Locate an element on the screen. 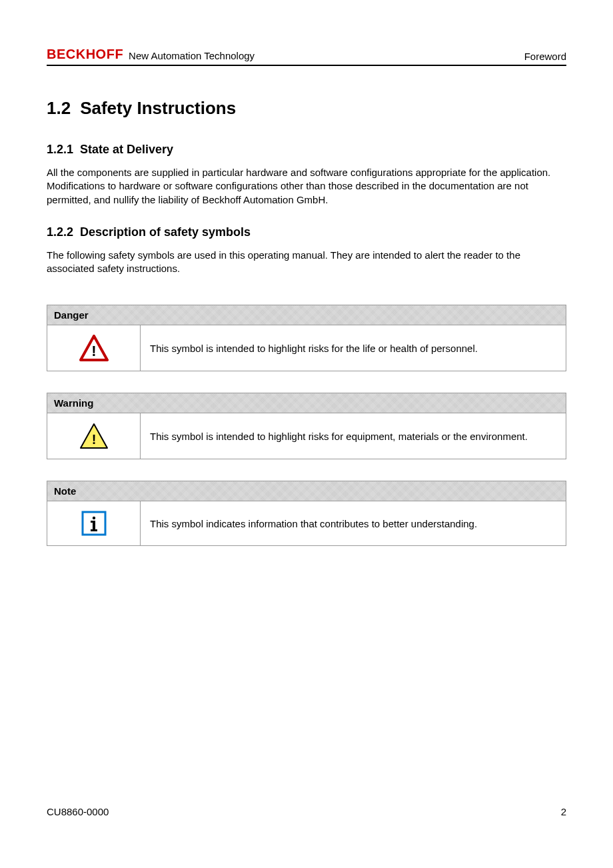 Image resolution: width=613 pixels, height=868 pixels. safety-box-danger: Danger ! This symbol is intended to high… is located at coordinates (306, 338).